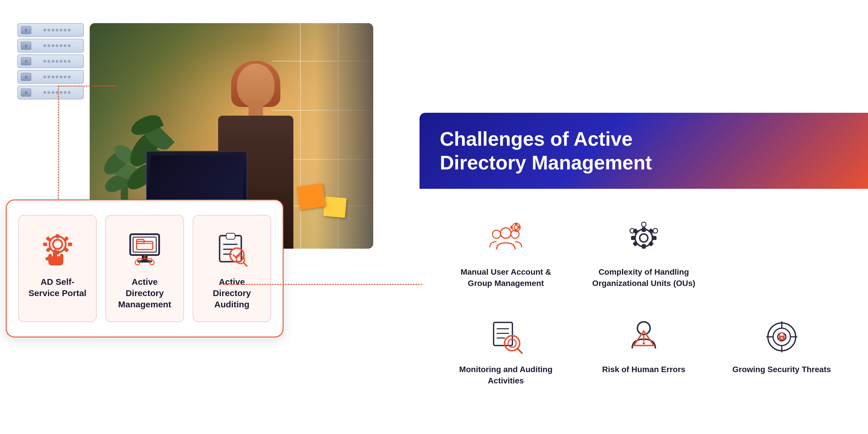 The height and width of the screenshot is (434, 868). I want to click on challenge-spacer-top, so click(782, 255).